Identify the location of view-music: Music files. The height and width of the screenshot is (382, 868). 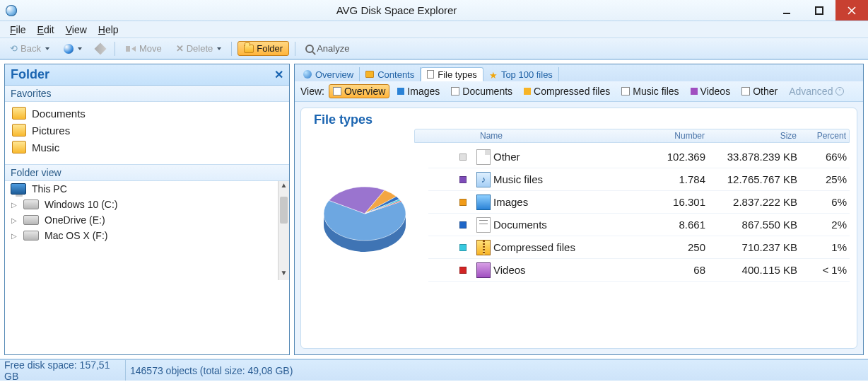
(650, 91).